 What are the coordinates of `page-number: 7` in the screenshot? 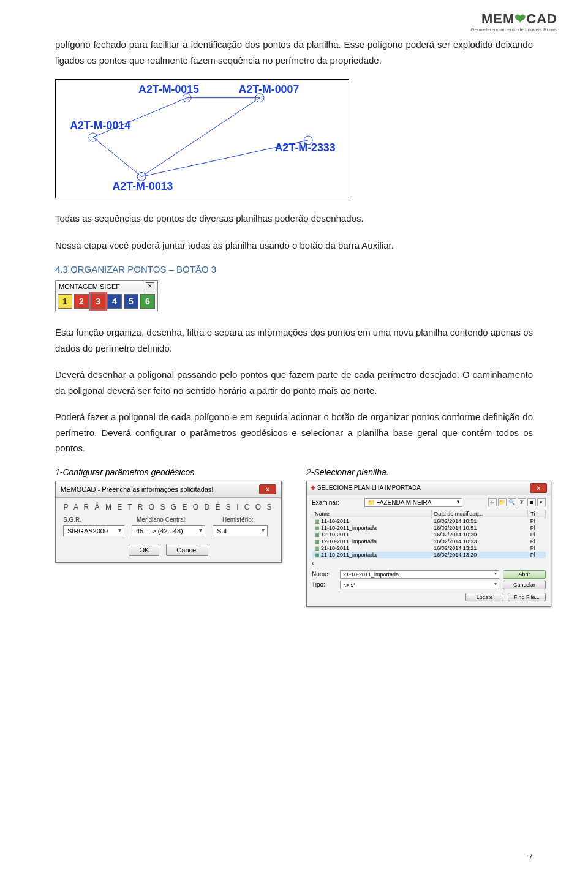 It's located at (530, 857).